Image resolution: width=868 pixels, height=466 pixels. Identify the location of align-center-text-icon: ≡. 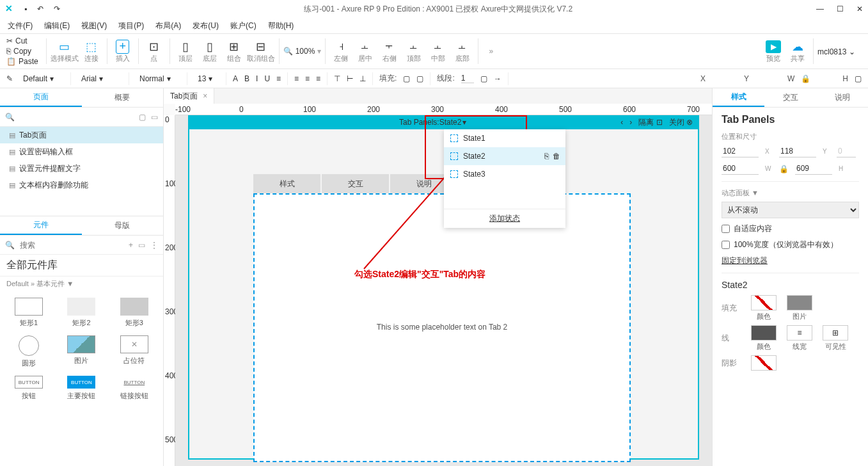
(307, 79).